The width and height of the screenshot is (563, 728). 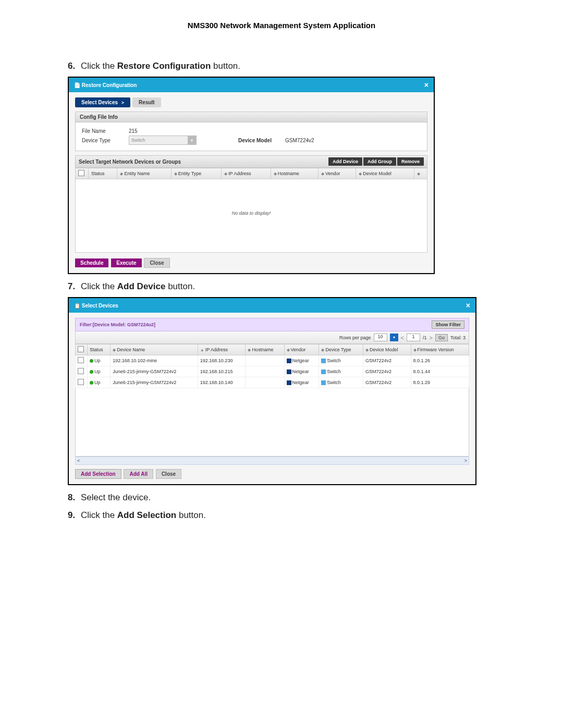 I want to click on chevron-down-icon: ▾, so click(x=192, y=140).